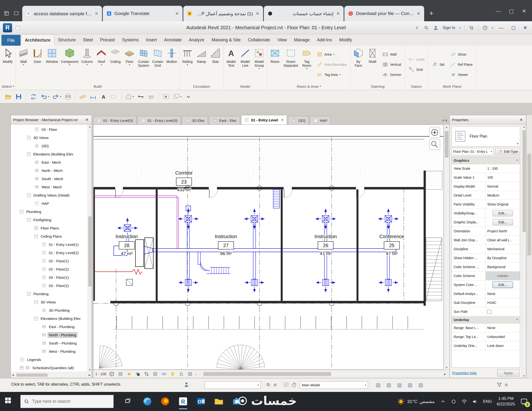  What do you see at coordinates (501, 28) in the screenshot?
I see `app-minimize-button: —` at bounding box center [501, 28].